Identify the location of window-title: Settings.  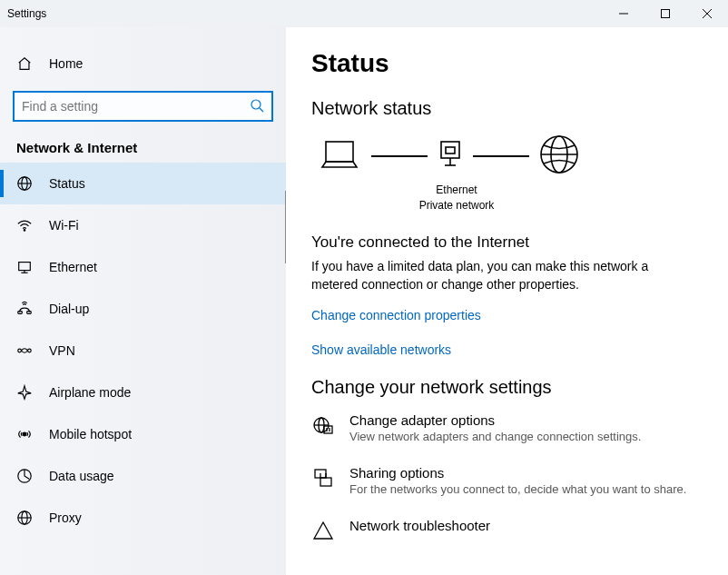
(27, 14).